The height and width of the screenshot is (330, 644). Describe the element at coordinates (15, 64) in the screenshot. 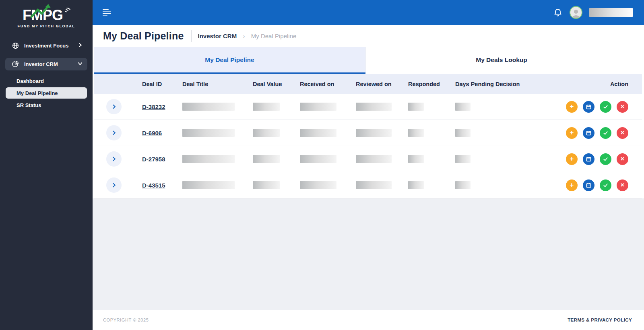

I see `pie-chart-icon` at that location.